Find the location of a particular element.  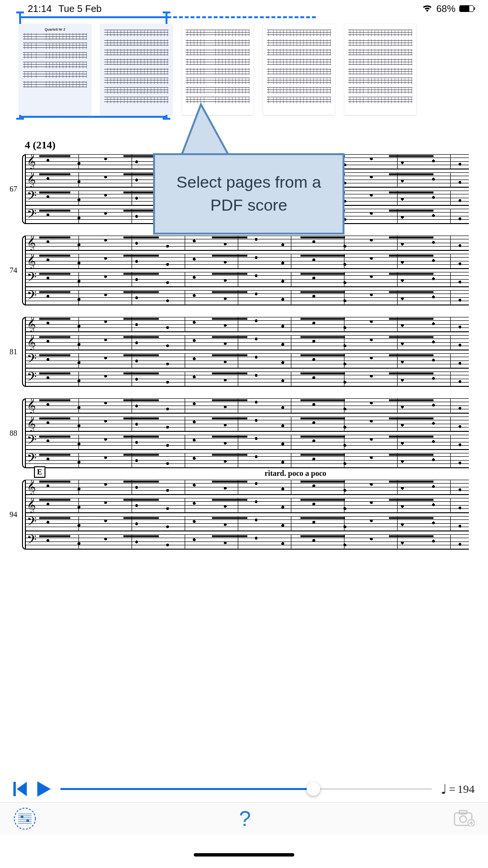

home-indicator is located at coordinates (244, 855).